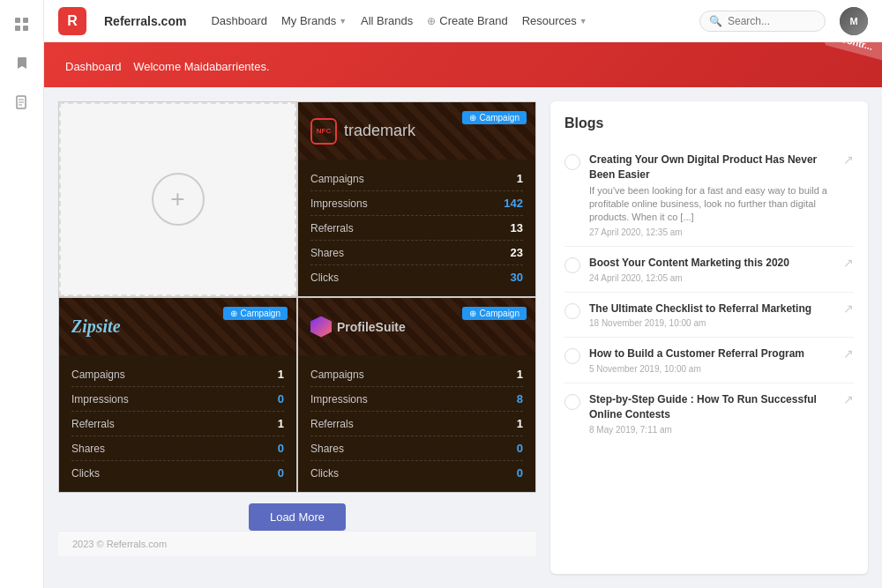 Image resolution: width=882 pixels, height=588 pixels. I want to click on blogs-title: Blogs, so click(709, 123).